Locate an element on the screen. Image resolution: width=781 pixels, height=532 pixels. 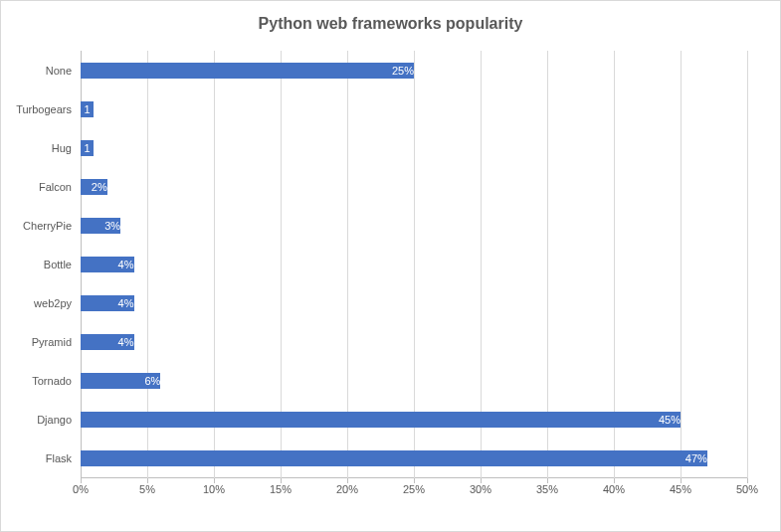
grid-line is located at coordinates (748, 265).